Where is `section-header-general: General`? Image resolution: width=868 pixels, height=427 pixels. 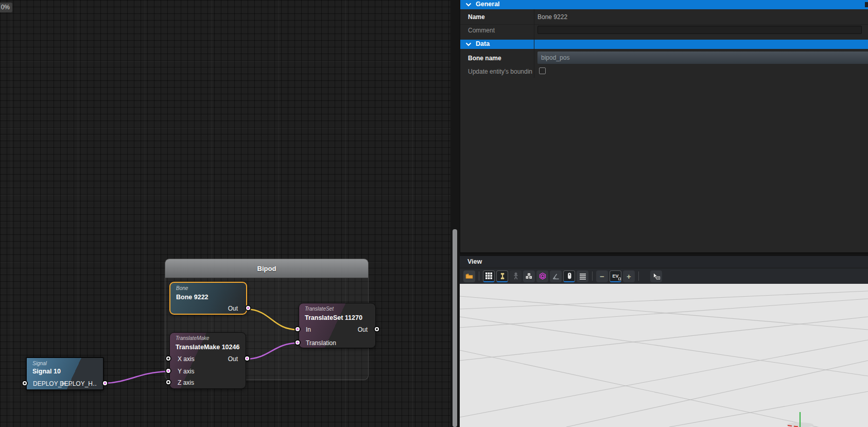 section-header-general: General is located at coordinates (664, 5).